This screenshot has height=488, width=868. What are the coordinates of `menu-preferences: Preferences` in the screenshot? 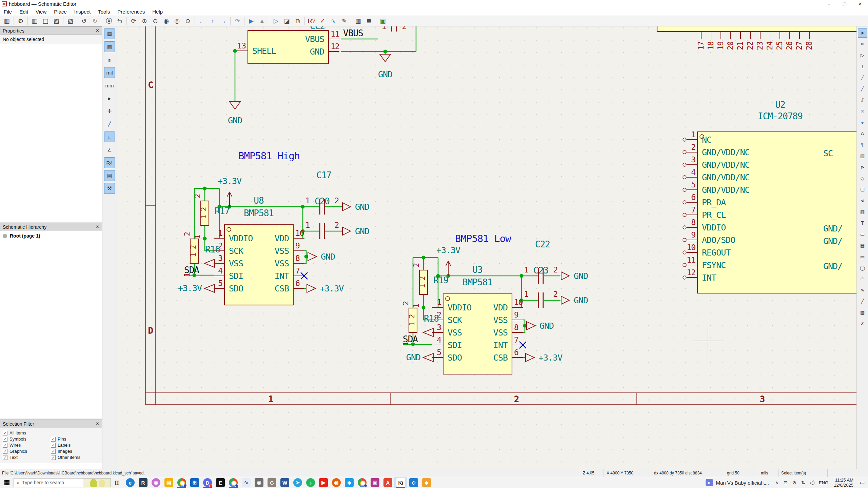 It's located at (131, 12).